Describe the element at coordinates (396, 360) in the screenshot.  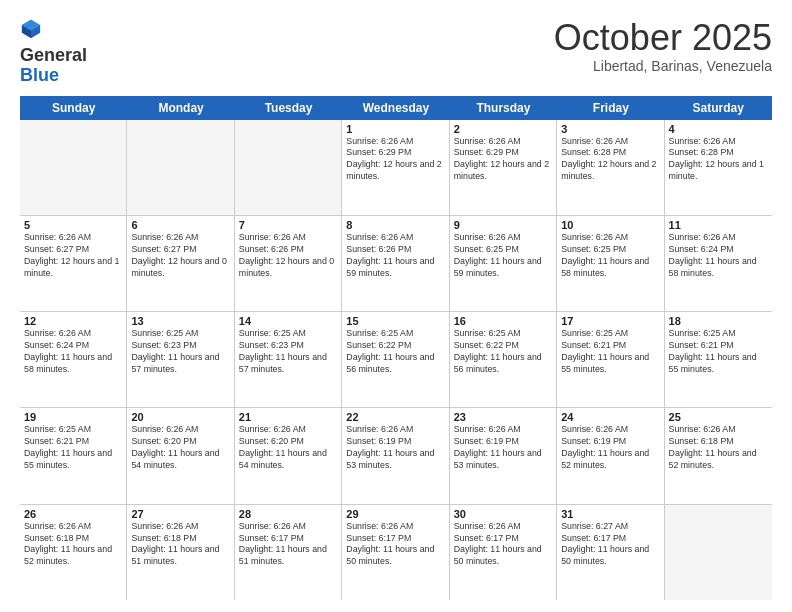
I see `calendar-row-2: 12Sunrise: 6:26 AM Sunset: 6:24 PM Dayli…` at that location.